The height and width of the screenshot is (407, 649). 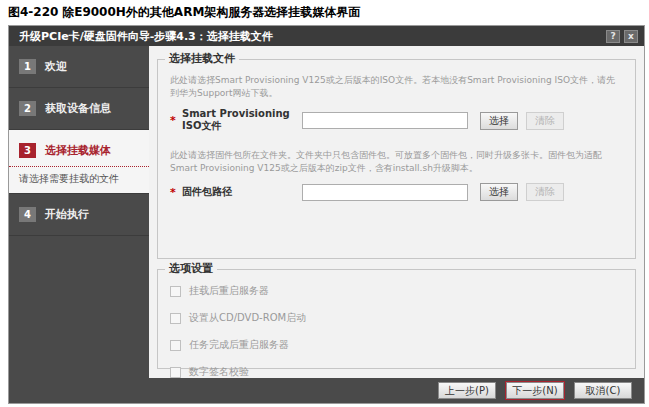 I want to click on firmware-path-label: 固件包路径, so click(x=242, y=192).